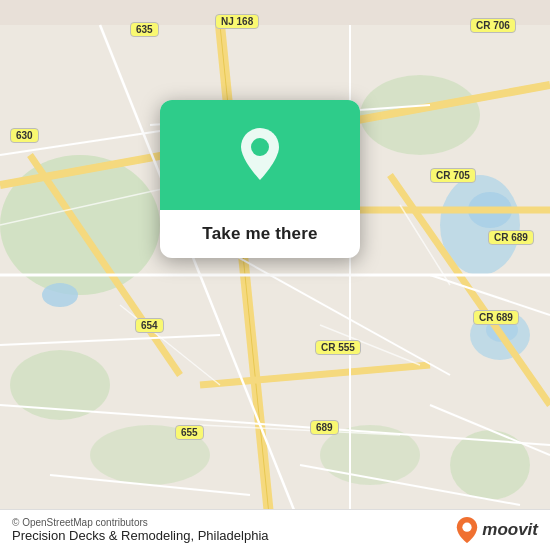  Describe the element at coordinates (260, 179) in the screenshot. I see `popup-card: Take me there` at that location.